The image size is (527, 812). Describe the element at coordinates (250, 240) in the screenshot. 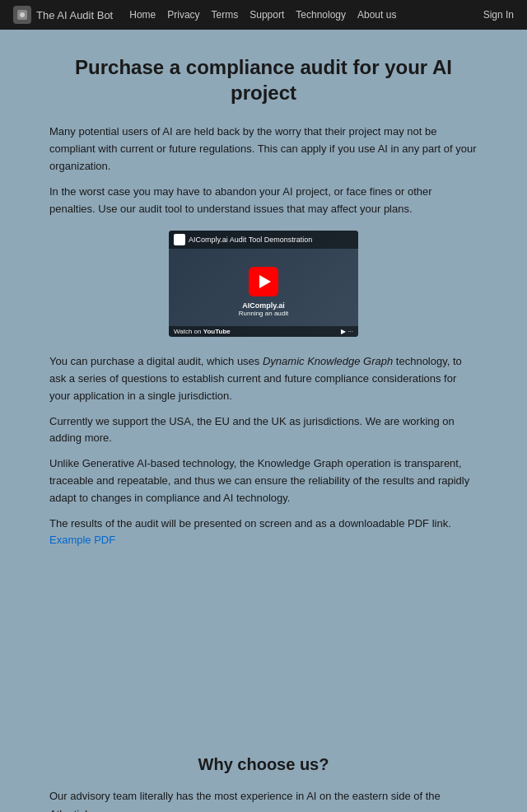

I see `video-channel-name: AIComply.ai Audit Tool Demonstration` at that location.